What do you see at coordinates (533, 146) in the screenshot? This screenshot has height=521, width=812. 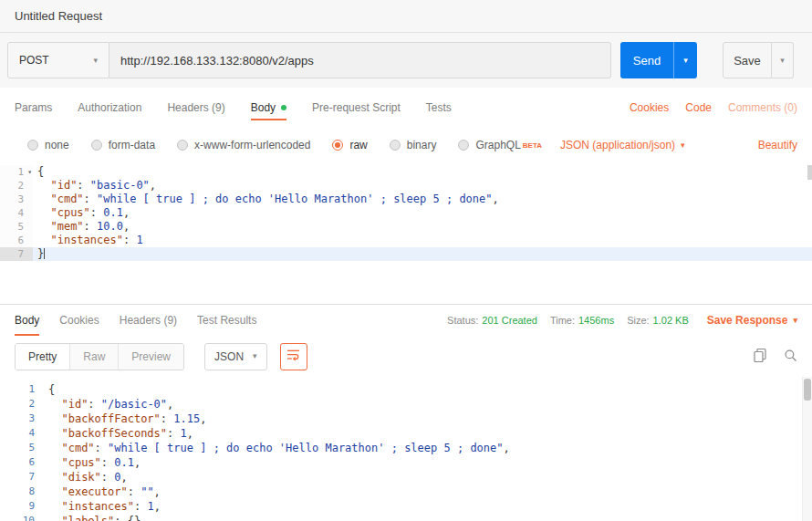 I see `beta-badge: BETA` at bounding box center [533, 146].